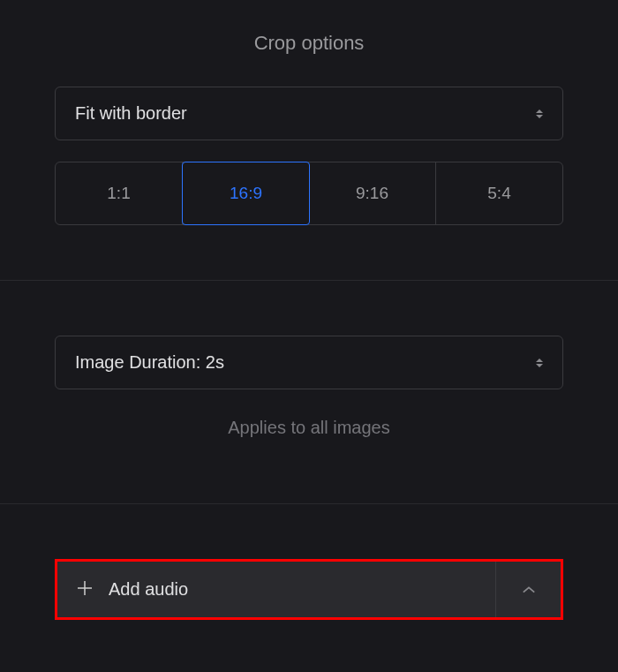 The width and height of the screenshot is (618, 672). What do you see at coordinates (309, 362) in the screenshot?
I see `image-duration-select: Image Duration: 2s` at bounding box center [309, 362].